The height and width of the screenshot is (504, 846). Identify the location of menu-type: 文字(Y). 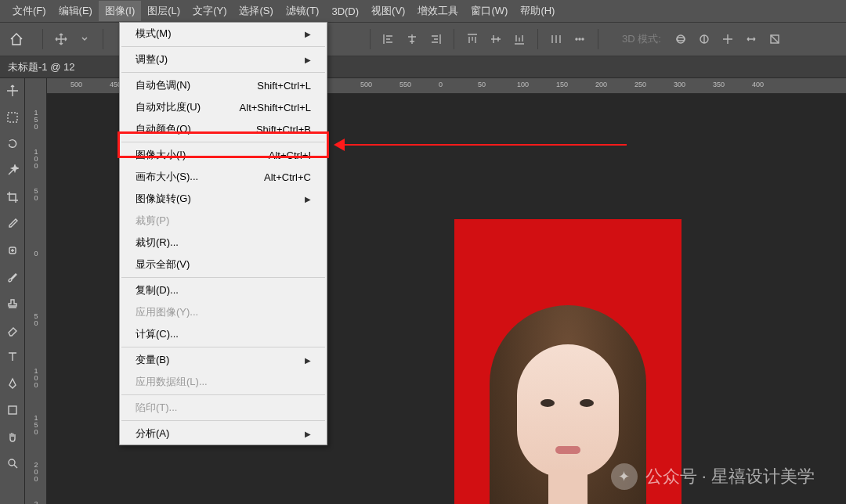
(210, 11).